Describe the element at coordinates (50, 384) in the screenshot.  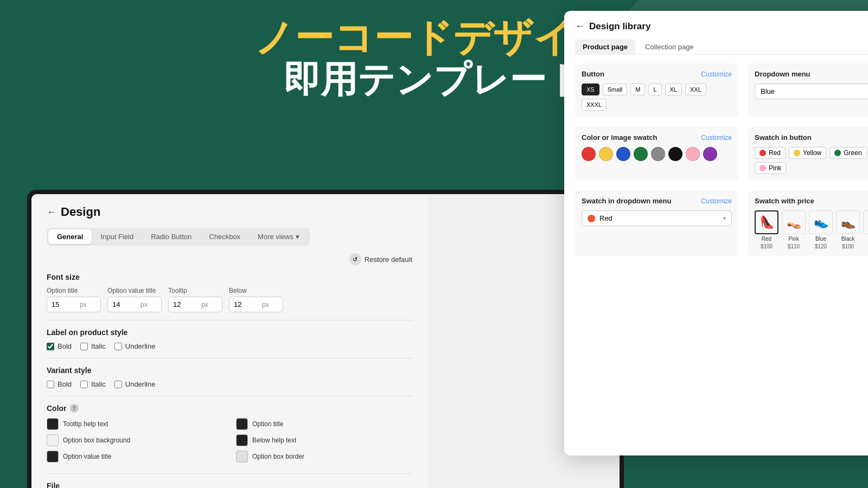
I see `variant-bold-checkbox` at that location.